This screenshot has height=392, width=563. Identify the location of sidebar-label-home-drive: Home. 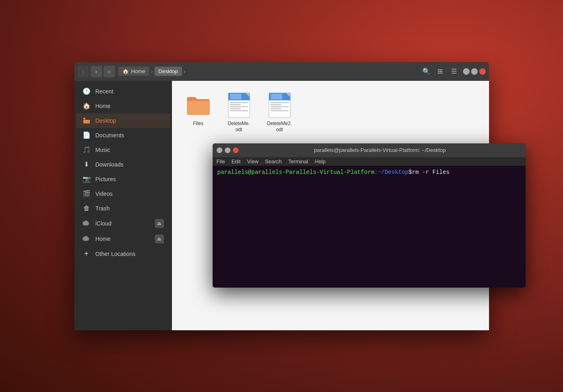
(103, 239).